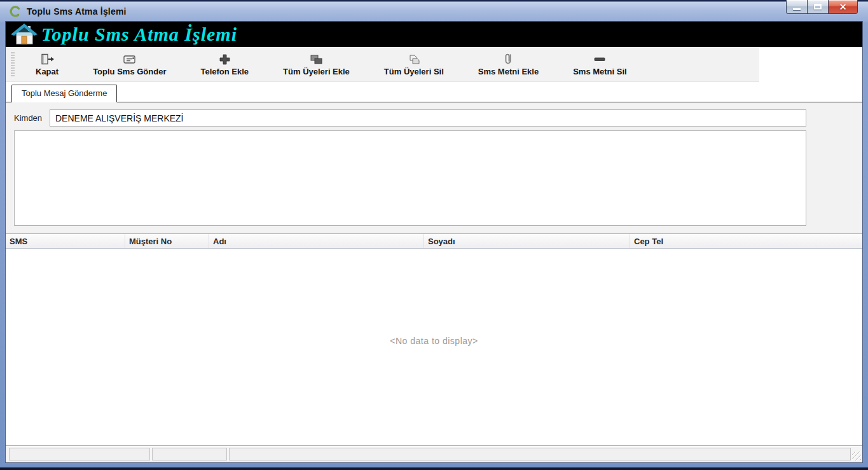 This screenshot has height=470, width=868. I want to click on home-icon, so click(24, 34).